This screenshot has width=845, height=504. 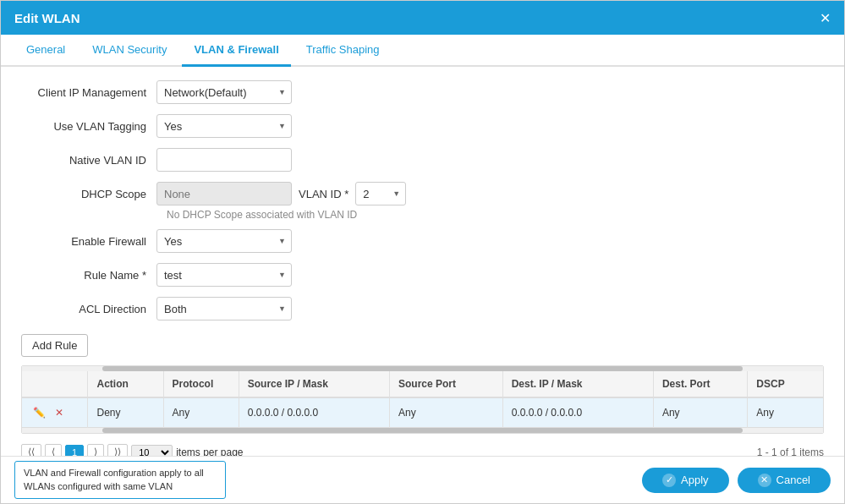 What do you see at coordinates (46, 51) in the screenshot?
I see `tab-general: General` at bounding box center [46, 51].